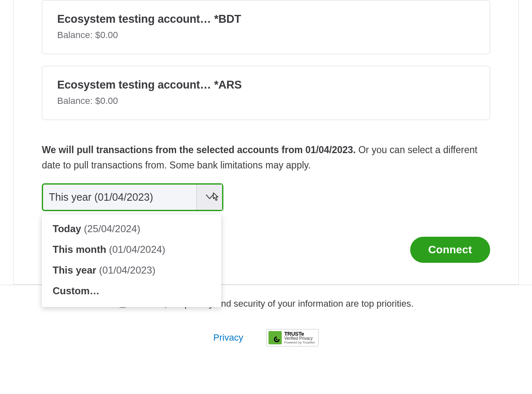 The width and height of the screenshot is (532, 394). I want to click on option-label: Today, so click(68, 228).